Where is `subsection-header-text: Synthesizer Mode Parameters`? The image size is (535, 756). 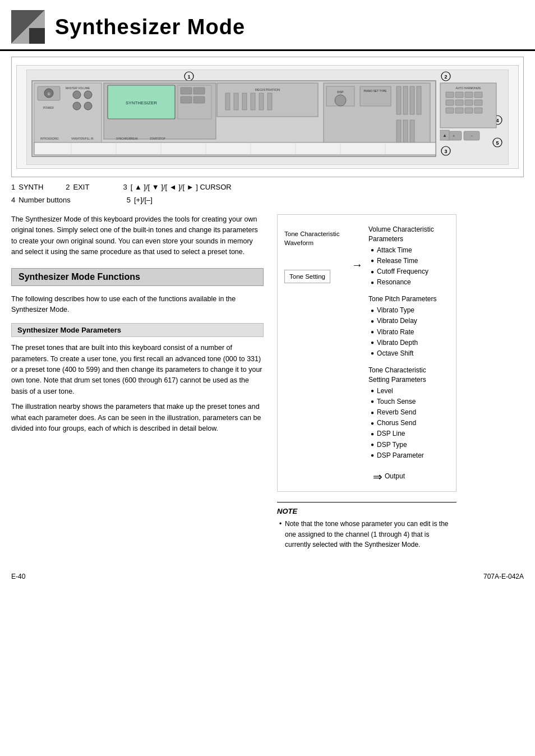
subsection-header-text: Synthesizer Mode Parameters is located at coordinates (70, 330).